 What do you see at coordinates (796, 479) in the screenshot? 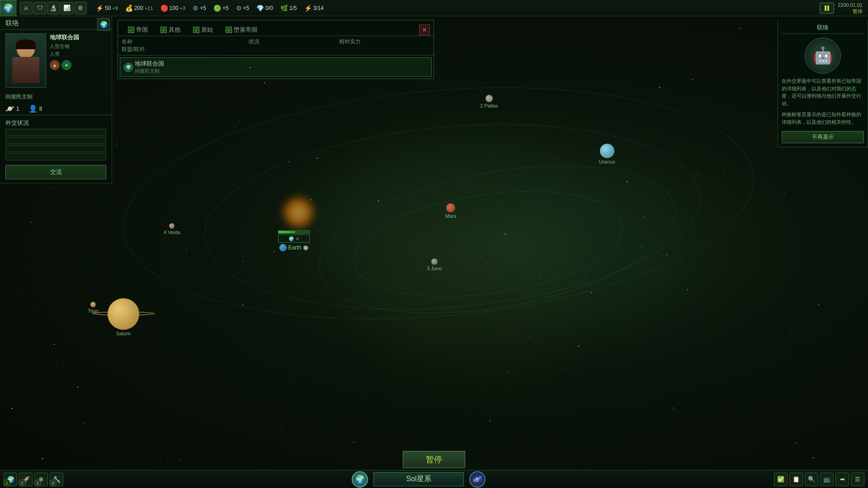
I see `bottom-right-icon-2: 📋` at bounding box center [796, 479].